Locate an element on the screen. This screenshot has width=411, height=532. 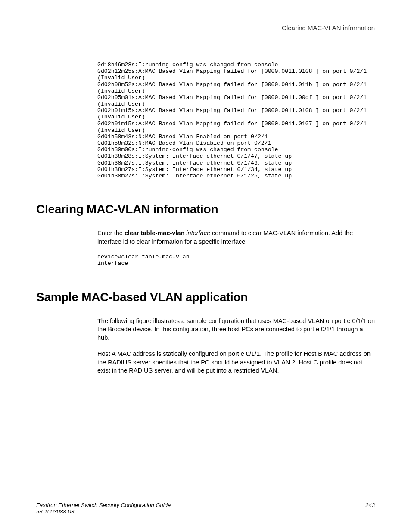
section2-paragraph1: The following figure illustrates a sampl… is located at coordinates (236, 330).